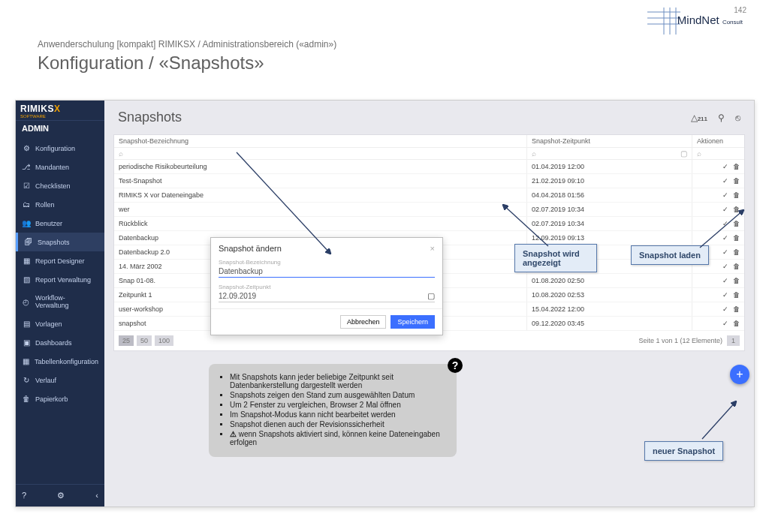  Describe the element at coordinates (60, 261) in the screenshot. I see `sidebar-item-report-designer: ▦Report Designer` at that location.